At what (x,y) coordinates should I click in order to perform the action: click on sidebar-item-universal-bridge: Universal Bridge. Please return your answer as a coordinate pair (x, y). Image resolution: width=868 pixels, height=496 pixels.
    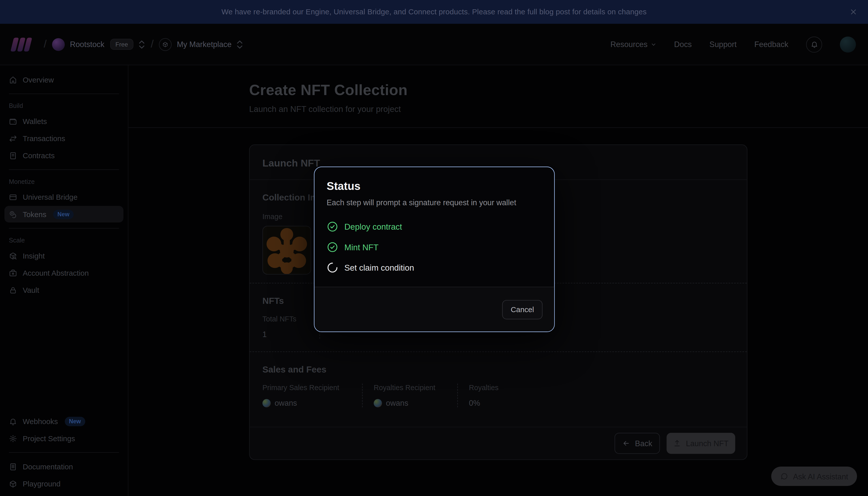
    Looking at the image, I should click on (64, 197).